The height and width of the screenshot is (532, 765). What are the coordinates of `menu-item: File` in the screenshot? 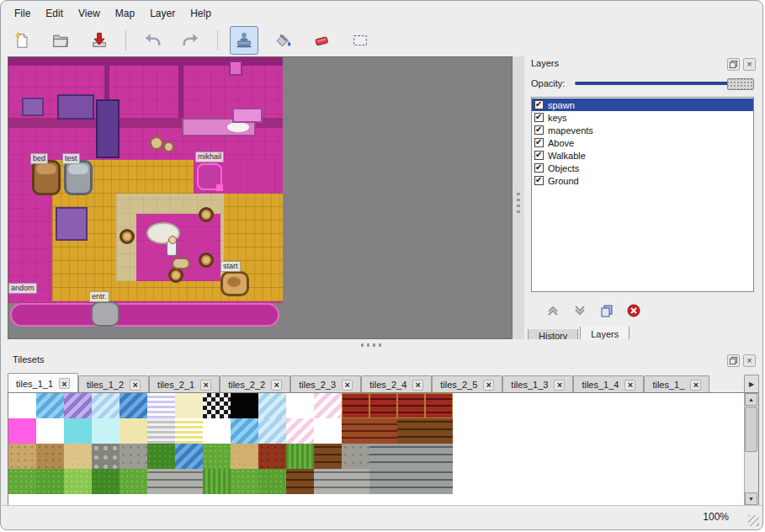 It's located at (22, 13).